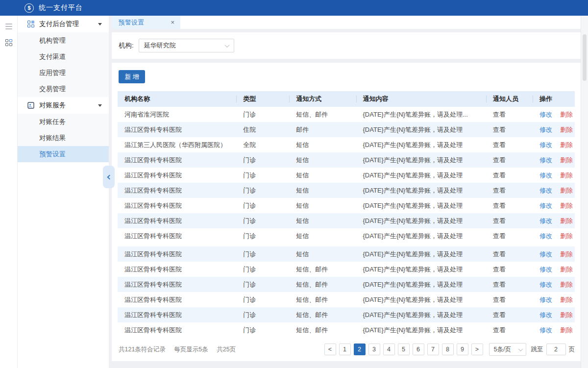 The width and height of the screenshot is (588, 368). I want to click on page-button-2: 2, so click(360, 349).